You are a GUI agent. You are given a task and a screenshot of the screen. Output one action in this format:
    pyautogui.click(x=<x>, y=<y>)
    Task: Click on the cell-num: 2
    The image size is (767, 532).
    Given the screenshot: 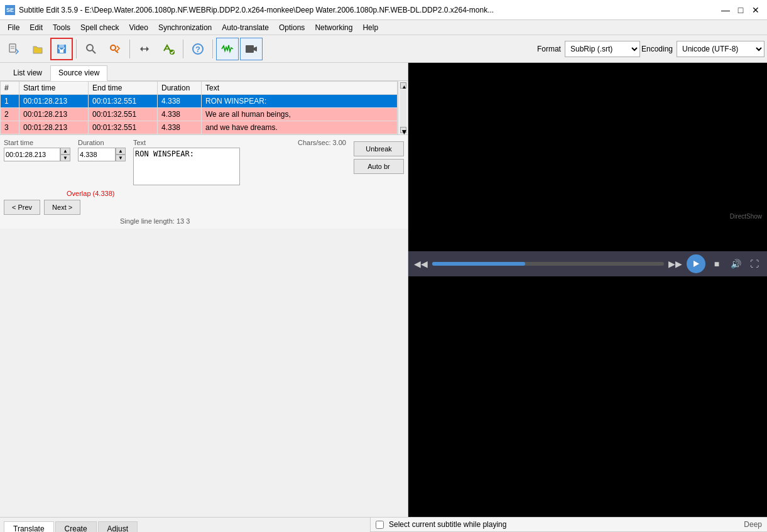 What is the action you would take?
    pyautogui.click(x=10, y=114)
    